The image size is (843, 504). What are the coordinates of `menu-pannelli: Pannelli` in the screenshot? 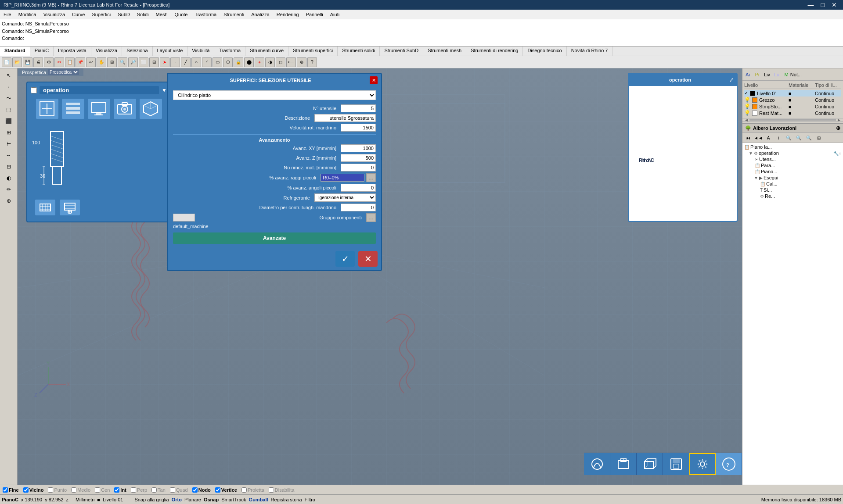 It's located at (314, 14).